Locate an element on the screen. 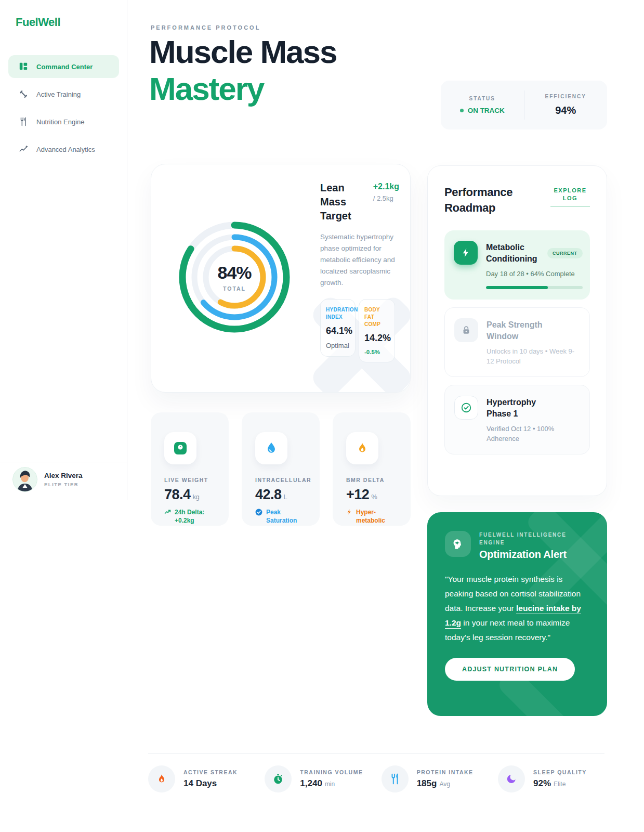 The image size is (644, 832). target-description: Systematic hypertrophy phase optimized f… is located at coordinates (360, 260).